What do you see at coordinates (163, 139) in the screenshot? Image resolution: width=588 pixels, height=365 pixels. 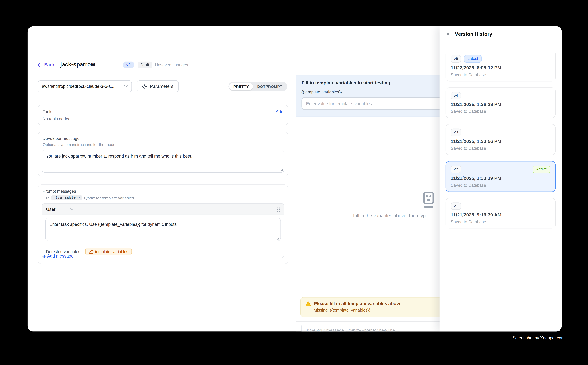 I see `developer-message-label: Developer message` at bounding box center [163, 139].